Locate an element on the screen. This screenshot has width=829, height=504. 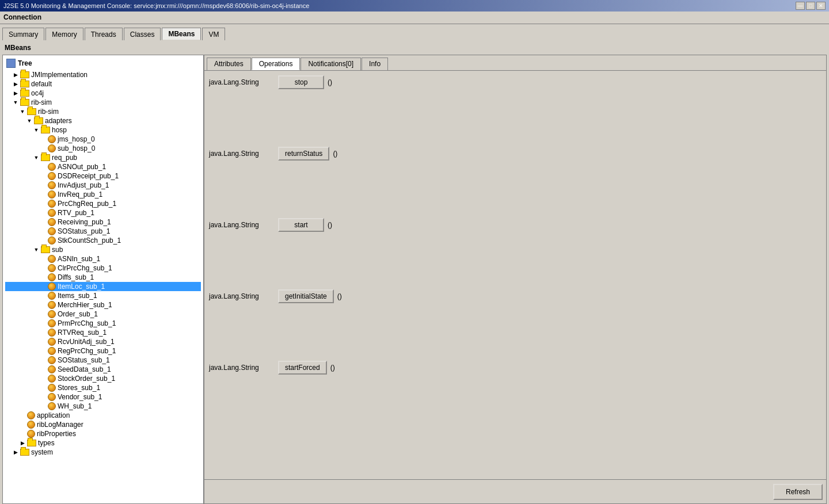
tree-item-label: SeedData_sub_1 is located at coordinates (84, 369).